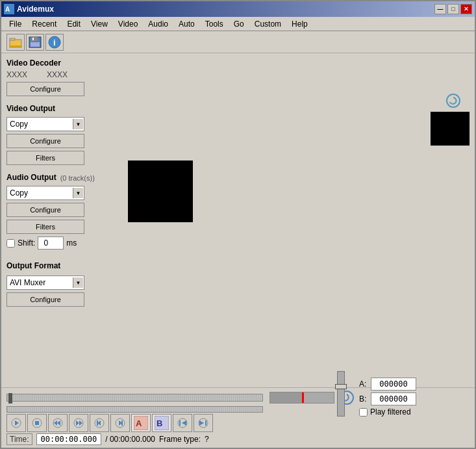 This screenshot has height=449, width=476. What do you see at coordinates (45, 89) in the screenshot?
I see `video-decoder-configure-button: Configure` at bounding box center [45, 89].